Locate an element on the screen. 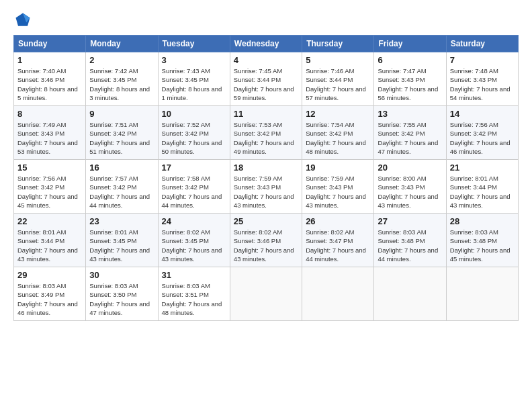  day-number: 1 is located at coordinates (50, 60).